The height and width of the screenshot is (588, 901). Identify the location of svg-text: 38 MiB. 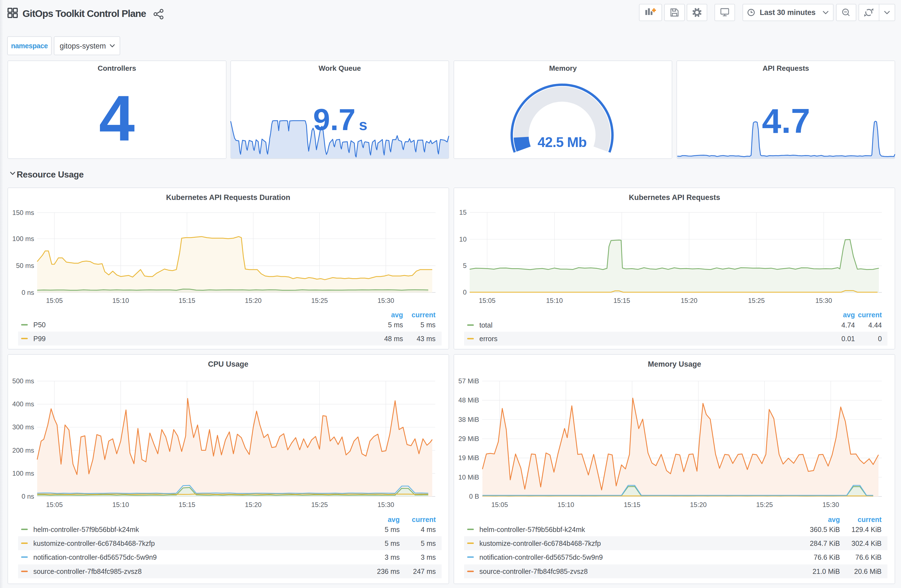
(469, 420).